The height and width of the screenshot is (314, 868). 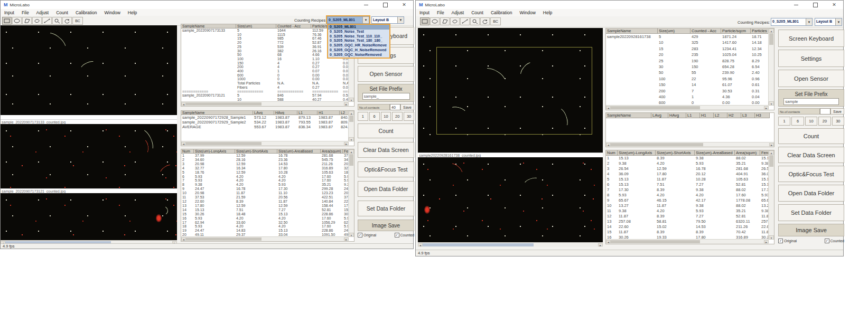 I want to click on table-row: 1415.137.517.2752.8115, so click(x=267, y=210).